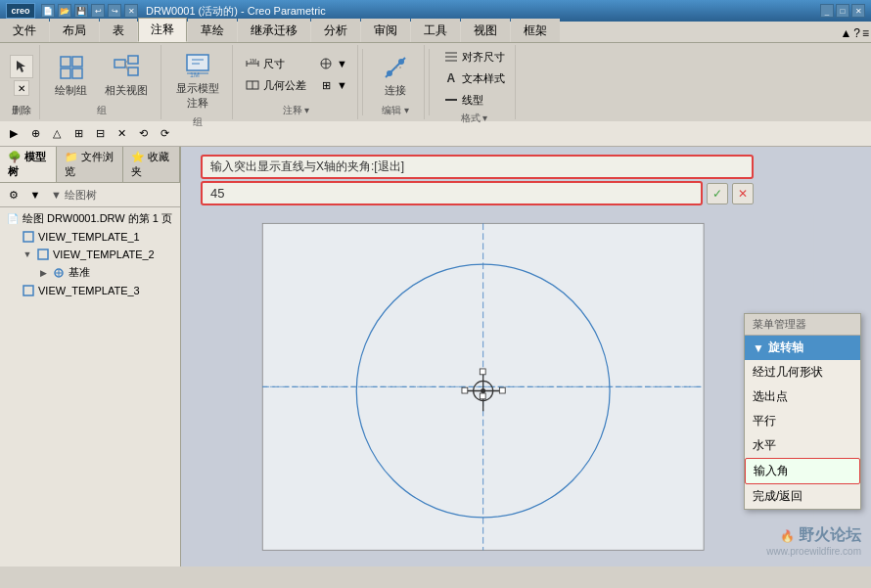 The image size is (871, 588). I want to click on panel-tab-model-tree: 🌳 模型树, so click(28, 164).